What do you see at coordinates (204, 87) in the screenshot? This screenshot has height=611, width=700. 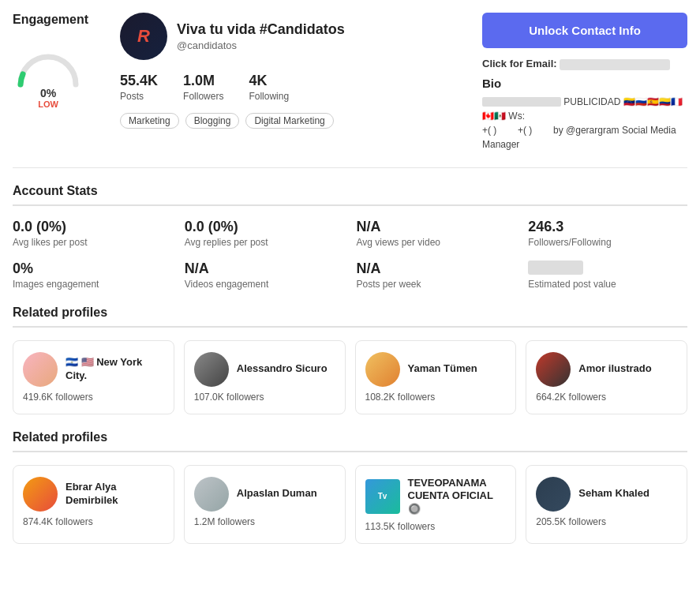 I see `followers-stat: 1.0M Followers` at bounding box center [204, 87].